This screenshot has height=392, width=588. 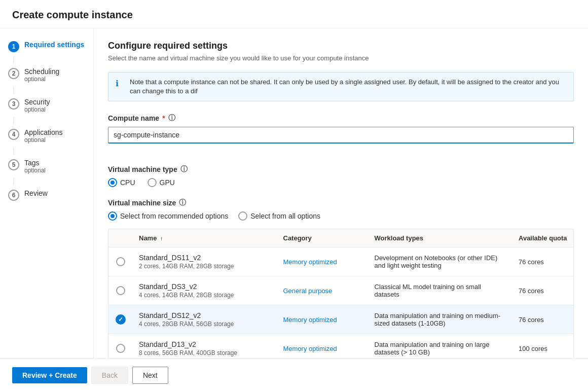 What do you see at coordinates (14, 165) in the screenshot?
I see `step-number-5: 5` at bounding box center [14, 165].